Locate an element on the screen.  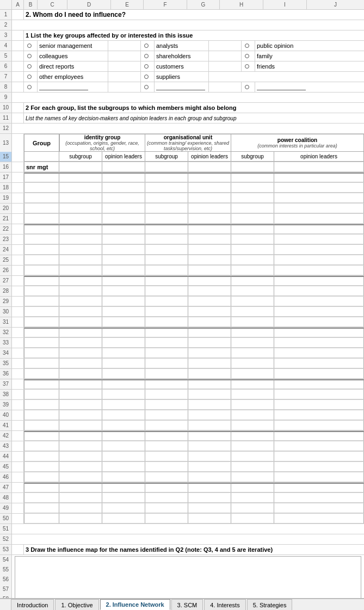
rownum-4: 4 is located at coordinates (6, 46).